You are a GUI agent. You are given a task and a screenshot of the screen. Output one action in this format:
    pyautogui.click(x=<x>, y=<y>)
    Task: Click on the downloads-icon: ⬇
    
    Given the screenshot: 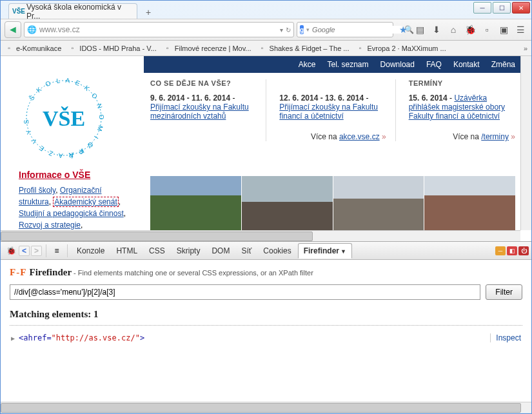 What is the action you would take?
    pyautogui.click(x=437, y=30)
    